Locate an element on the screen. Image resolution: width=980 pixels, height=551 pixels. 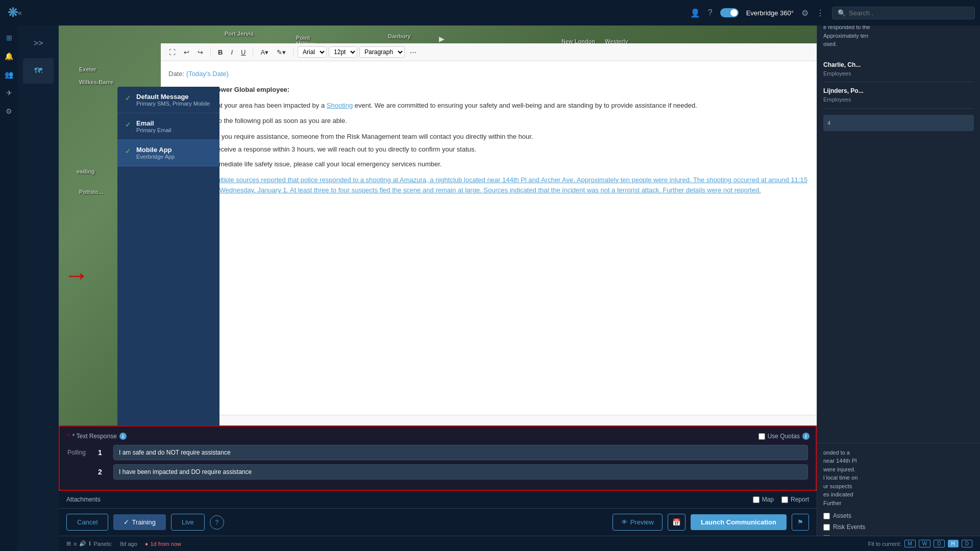
contact-name: Charlie, Ch... is located at coordinates (898, 65).